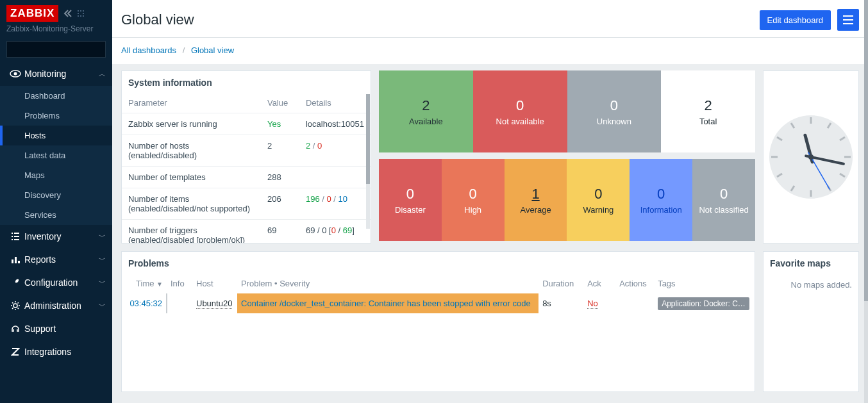  I want to click on sysinfo-row: Number of templates288, so click(246, 177).